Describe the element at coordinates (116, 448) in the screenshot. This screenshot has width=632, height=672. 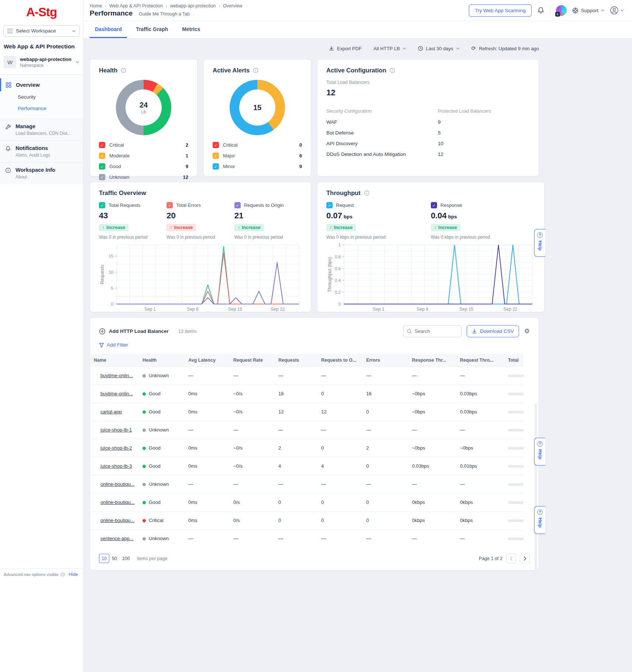
I see `lb-name-link: juice-shop-lb-2` at that location.